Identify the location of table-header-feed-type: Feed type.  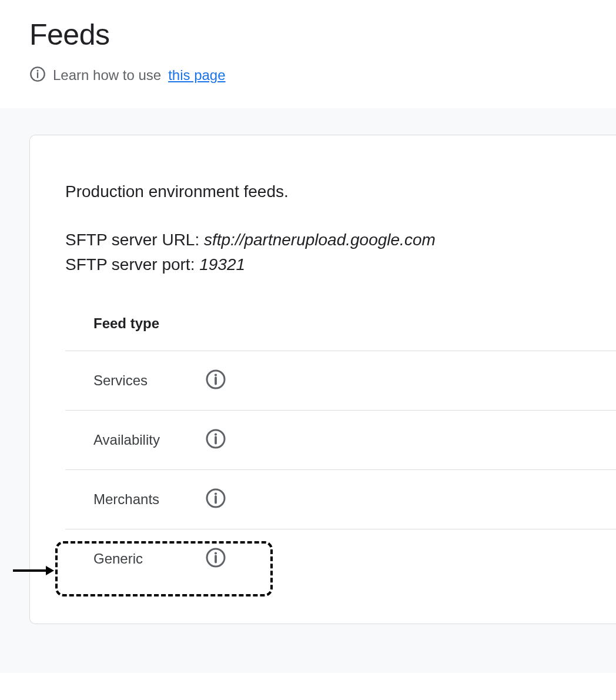
(341, 333).